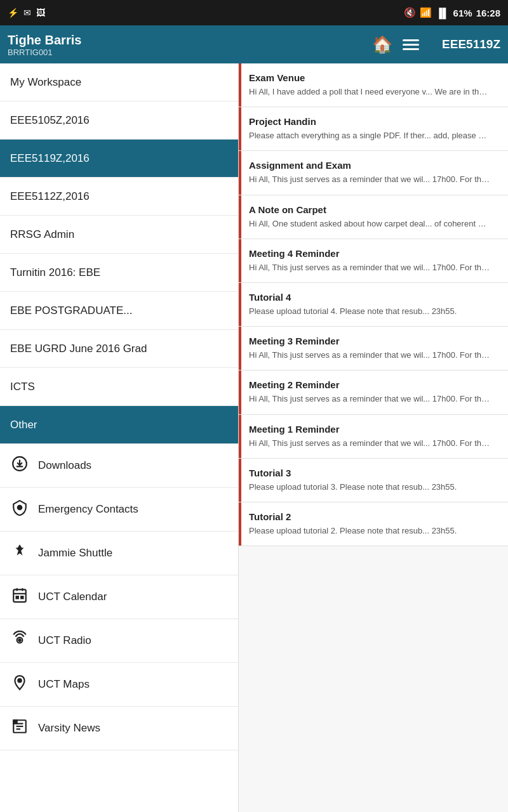 The height and width of the screenshot is (812, 508). Describe the element at coordinates (370, 92) in the screenshot. I see `content-desc-exam-venue: Hi All, I have added a poll that I need …` at that location.